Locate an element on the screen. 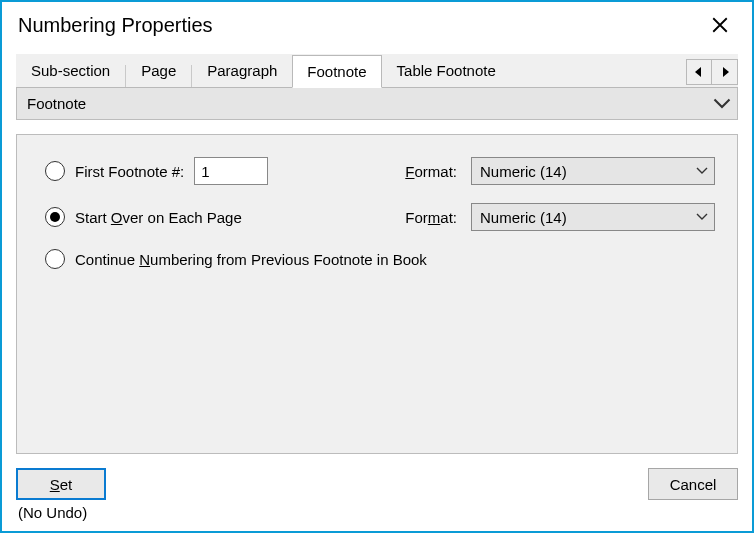 The height and width of the screenshot is (533, 754). format-select-2: Numeric (14) is located at coordinates (593, 217).